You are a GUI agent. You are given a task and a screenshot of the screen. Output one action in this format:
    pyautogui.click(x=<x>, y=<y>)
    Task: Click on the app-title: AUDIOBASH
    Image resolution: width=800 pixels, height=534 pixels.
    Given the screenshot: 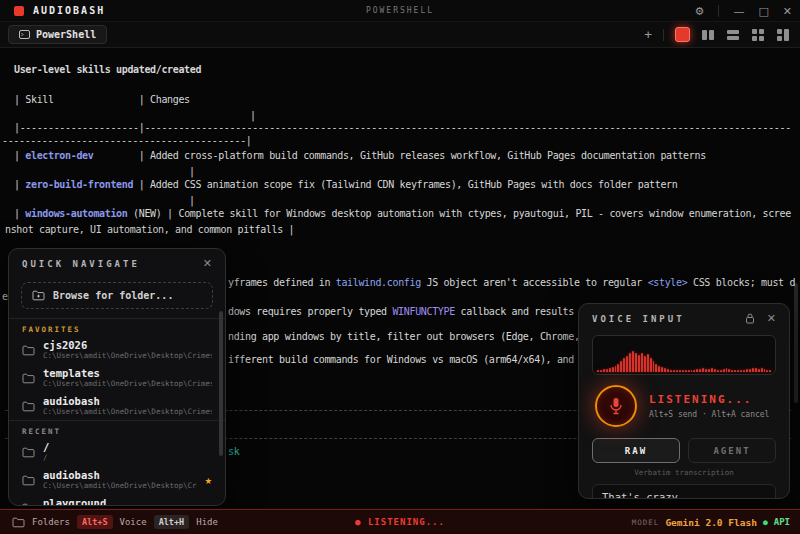 What is the action you would take?
    pyautogui.click(x=69, y=10)
    